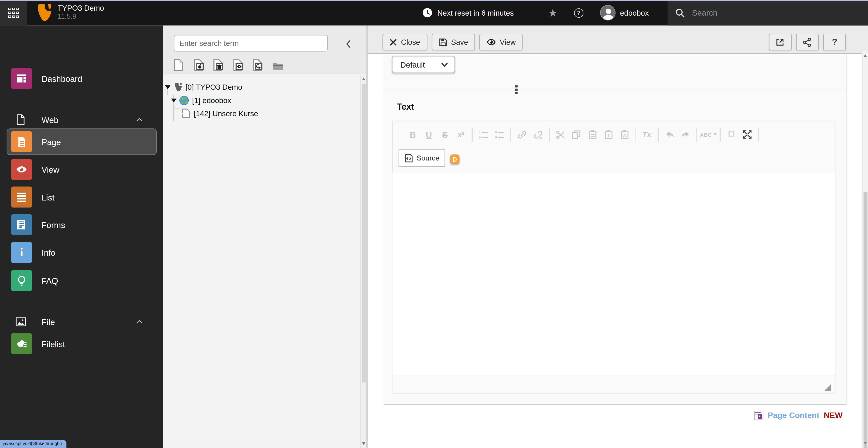 Image resolution: width=868 pixels, height=448 pixels. I want to click on sidebar-item-filelist: Filelist, so click(82, 344).